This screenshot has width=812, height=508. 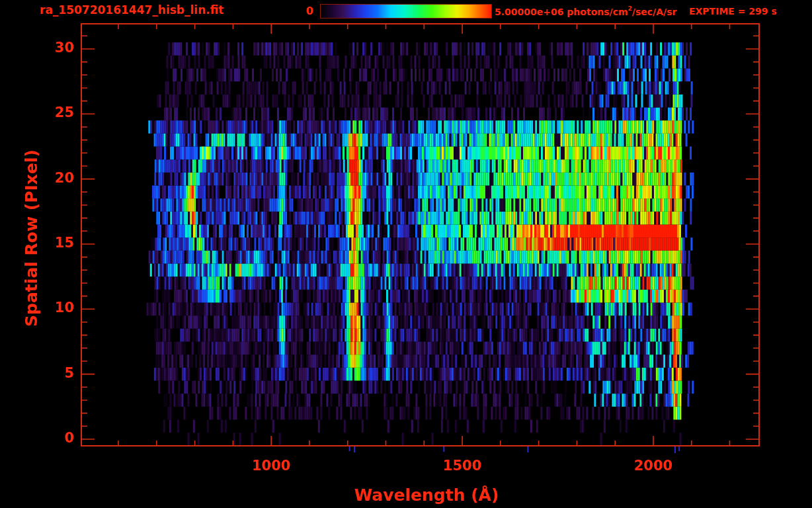 I want to click on colorbar-max-value: 5.00000e+06 photons/cm, so click(x=561, y=12).